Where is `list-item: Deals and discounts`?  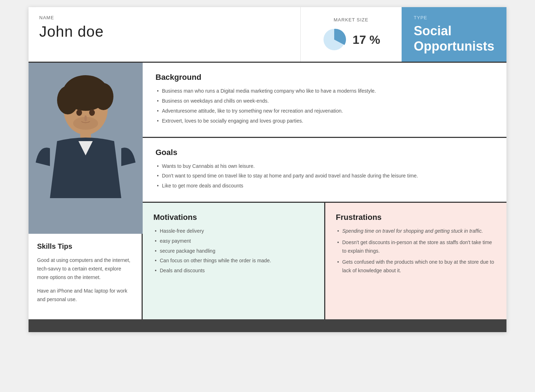
list-item: Deals and discounts is located at coordinates (233, 271).